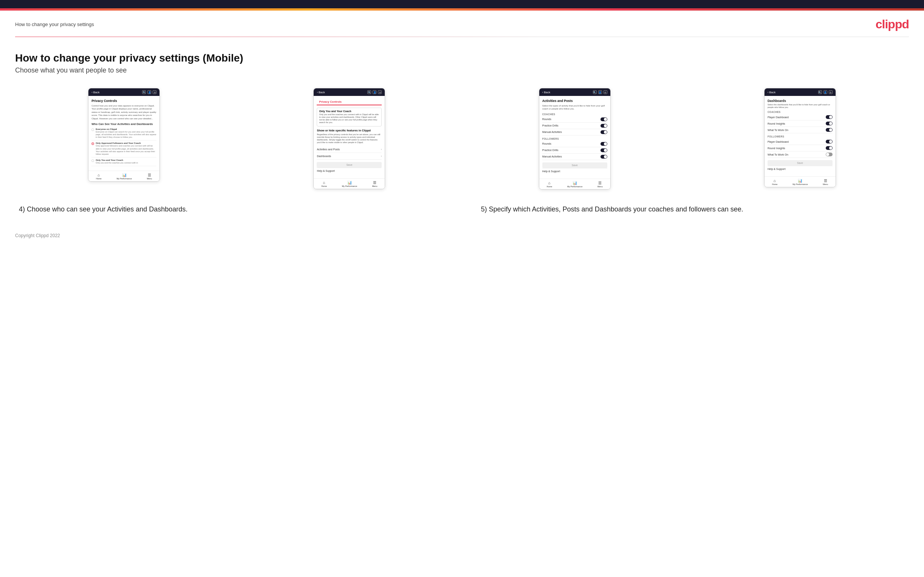 This screenshot has width=924, height=577. Describe the element at coordinates (892, 24) in the screenshot. I see `logo: clippd` at that location.